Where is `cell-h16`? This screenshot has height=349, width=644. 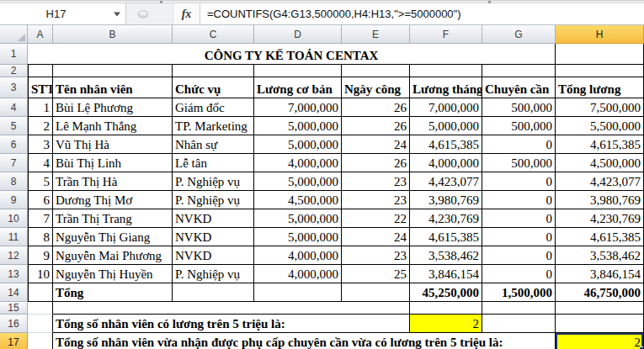
cell-h16 is located at coordinates (599, 324).